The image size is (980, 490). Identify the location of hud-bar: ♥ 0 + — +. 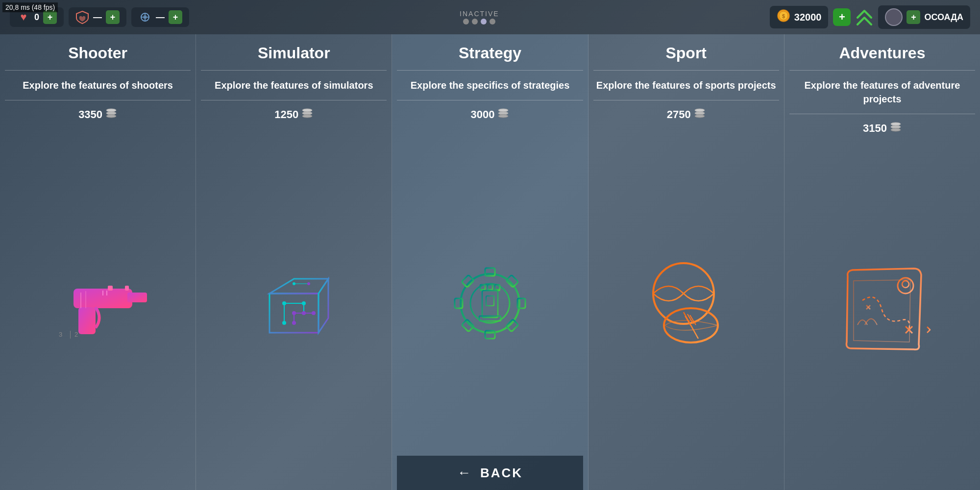
(490, 17).